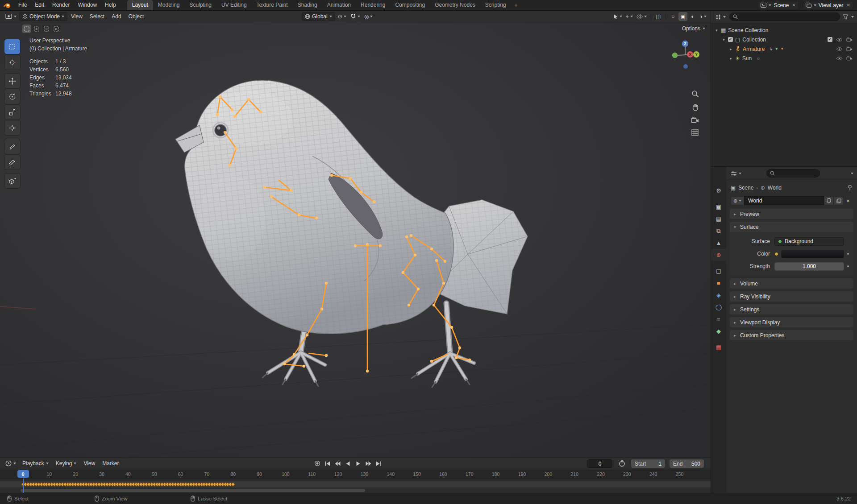  I want to click on animate-dot-icon, so click(848, 266).